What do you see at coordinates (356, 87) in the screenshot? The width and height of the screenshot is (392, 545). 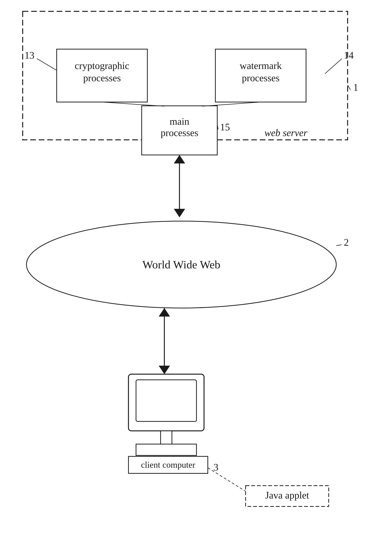 I see `ref1-label: 1` at bounding box center [356, 87].